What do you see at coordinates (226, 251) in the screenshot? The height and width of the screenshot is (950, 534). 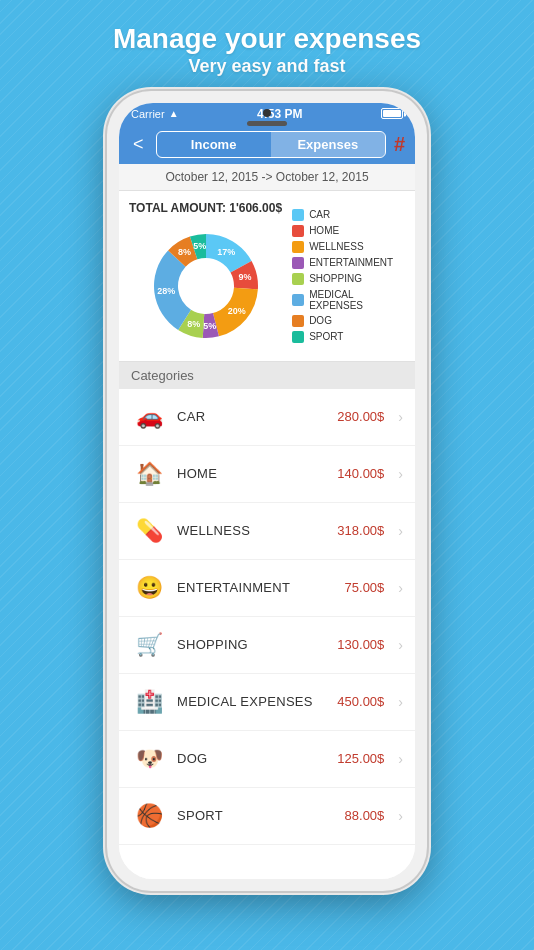 I see `svg-text: 17%` at bounding box center [226, 251].